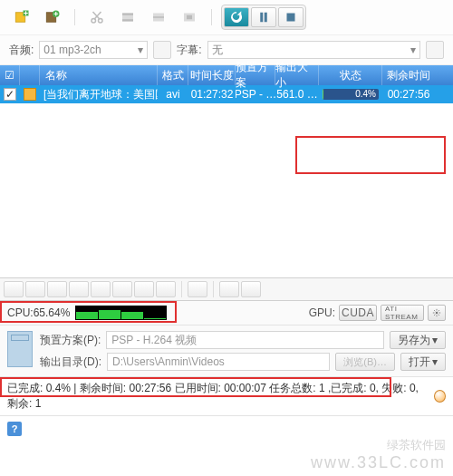 The image size is (453, 476). Describe the element at coordinates (212, 94) in the screenshot. I see `task-duration: 01:27:32` at that location.